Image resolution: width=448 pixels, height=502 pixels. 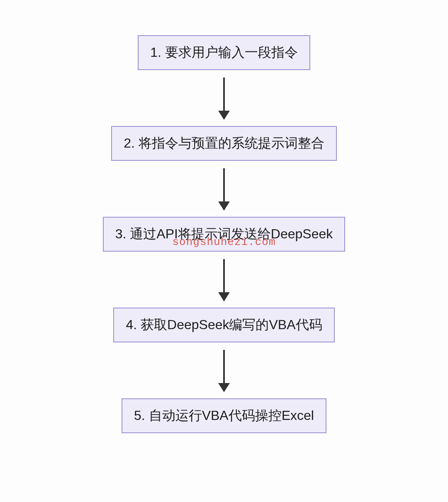 I want to click on flow-step-5: 5. 自动运行VBA代码操控Excel, so click(x=224, y=416).